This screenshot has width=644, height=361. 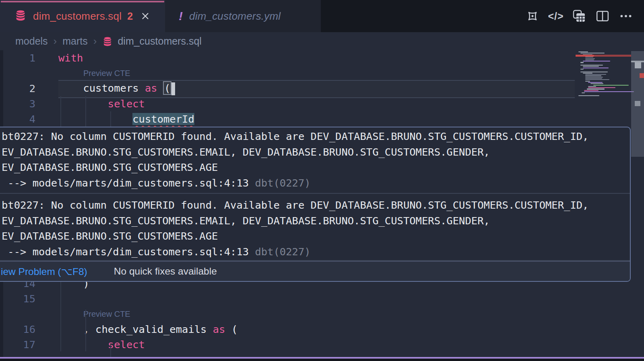 What do you see at coordinates (585, 55) in the screenshot?
I see `minimap-error-token` at bounding box center [585, 55].